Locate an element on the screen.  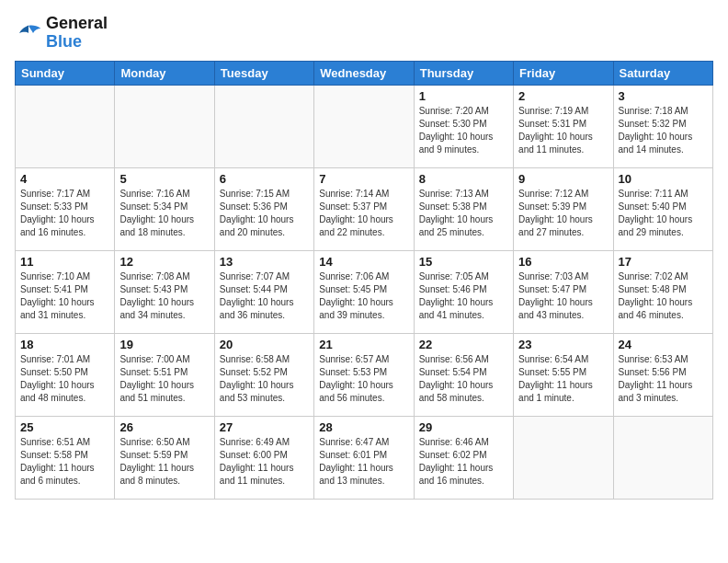
day-info: Sunrise: 7:00 AMSunset: 5:51 PMDaylight:… is located at coordinates (164, 379).